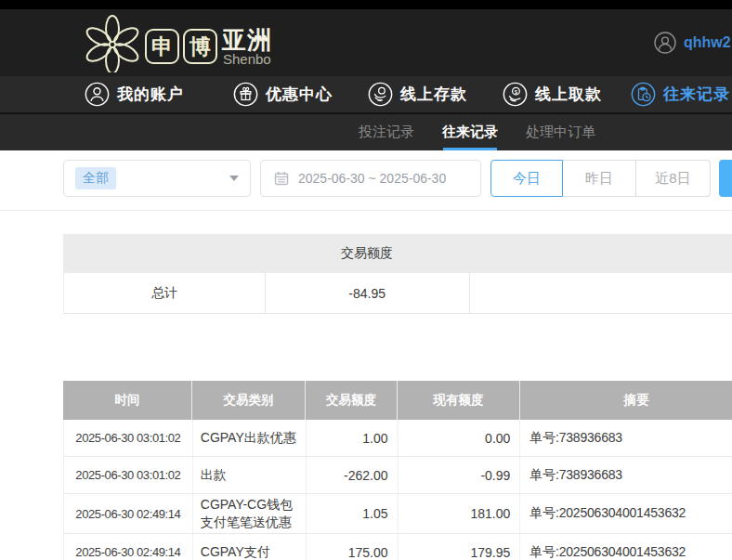  Describe the element at coordinates (96, 178) in the screenshot. I see `type-filter-selected-value: 全部` at that location.